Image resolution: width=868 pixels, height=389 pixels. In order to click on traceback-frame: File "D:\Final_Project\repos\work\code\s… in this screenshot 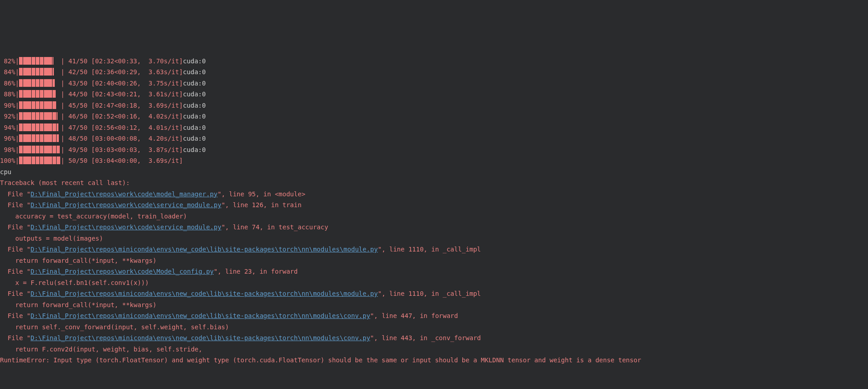, I will do `click(434, 205)`.